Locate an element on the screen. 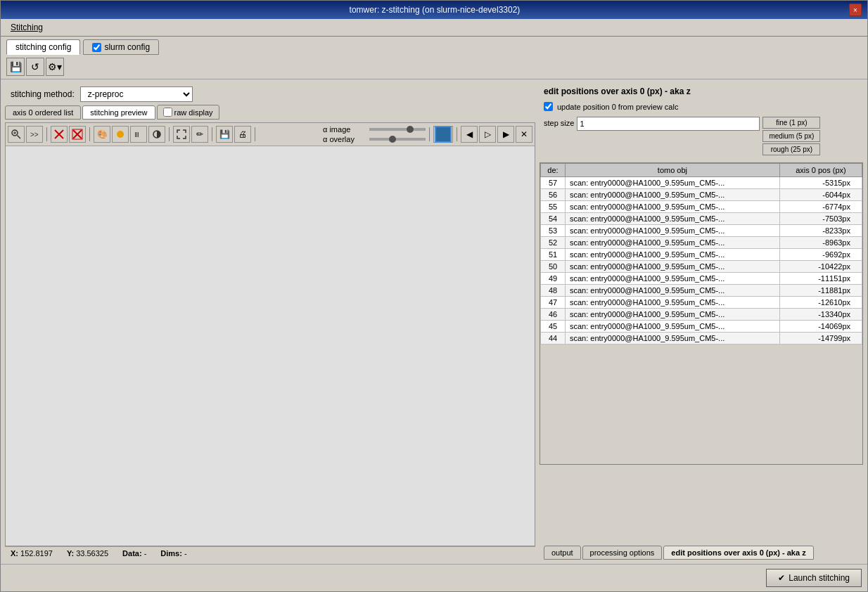  cell-axis-pos: -11881px is located at coordinates (820, 291).